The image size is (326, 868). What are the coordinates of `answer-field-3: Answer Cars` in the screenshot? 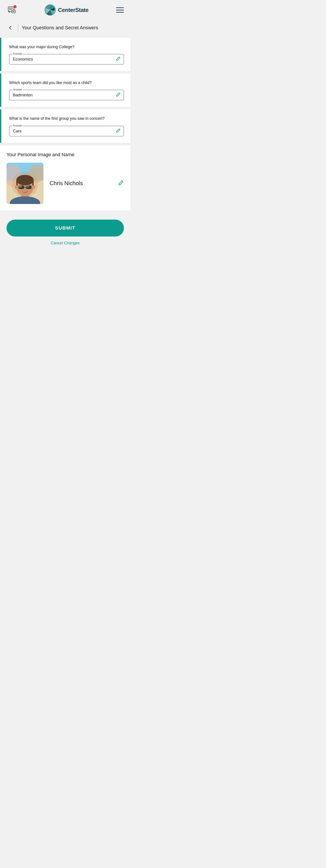 It's located at (66, 131).